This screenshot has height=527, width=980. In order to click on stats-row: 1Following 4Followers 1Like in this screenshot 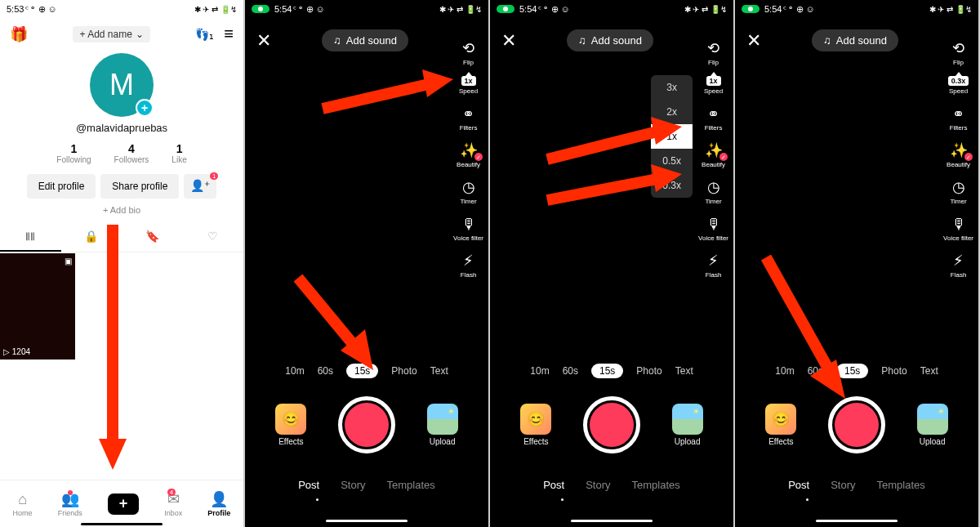, I will do `click(122, 154)`.